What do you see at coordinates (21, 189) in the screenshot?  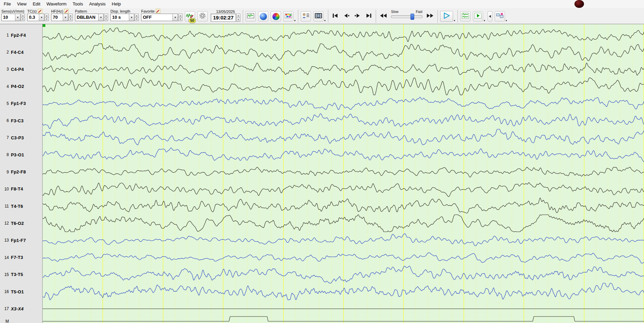 I see `channel-row-F8-T4: 10F8-T4` at bounding box center [21, 189].